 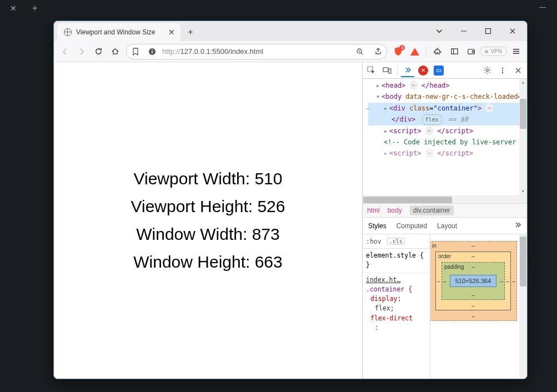 What do you see at coordinates (396, 241) in the screenshot?
I see `cls-toggle: .cls` at bounding box center [396, 241].